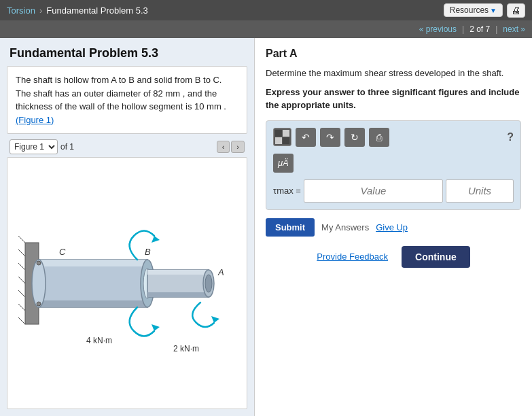 Image resolution: width=532 pixels, height=416 pixels. I want to click on resources-label: Resources, so click(469, 10).